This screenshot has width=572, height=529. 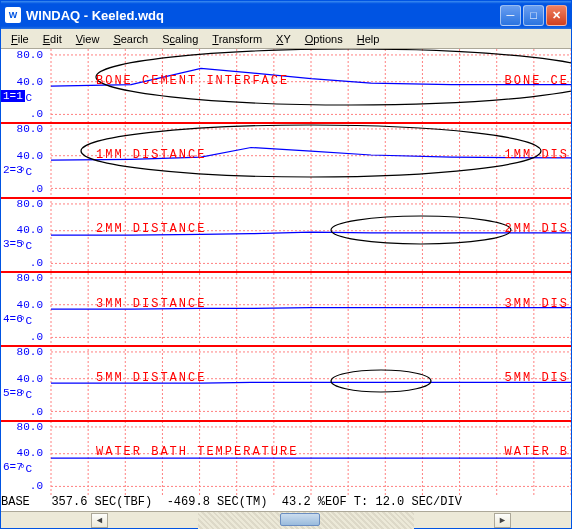 I want to click on channel-4: 80.040.0.0°C4=63MM DISTANCE3MM DIS, so click(x=286, y=309).